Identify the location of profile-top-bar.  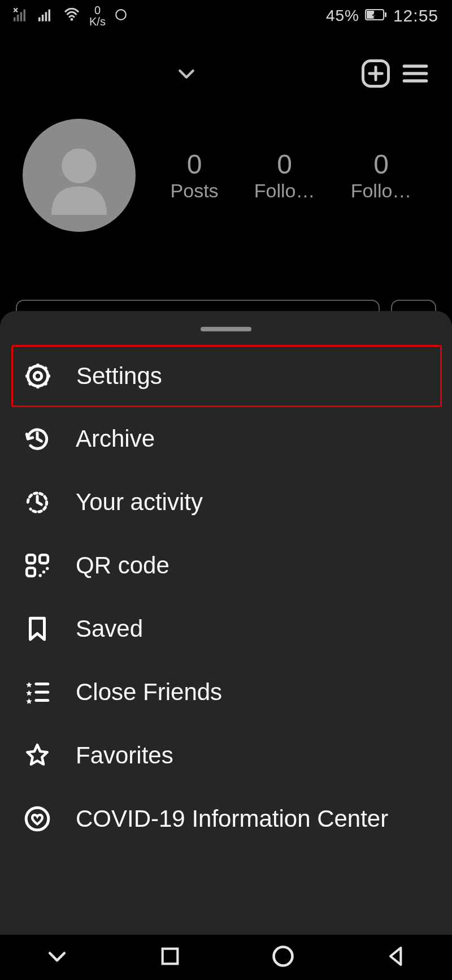
(226, 74).